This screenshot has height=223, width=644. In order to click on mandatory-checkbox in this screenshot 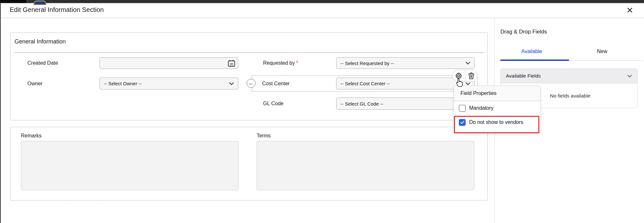, I will do `click(462, 108)`.